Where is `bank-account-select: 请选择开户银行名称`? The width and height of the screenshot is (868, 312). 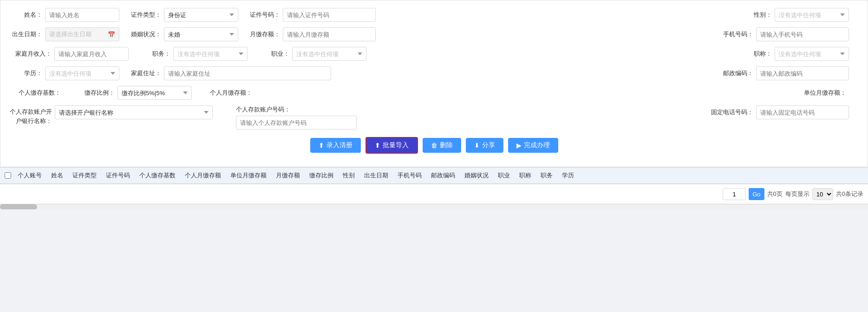 bank-account-select: 请选择开户银行名称 is located at coordinates (134, 112).